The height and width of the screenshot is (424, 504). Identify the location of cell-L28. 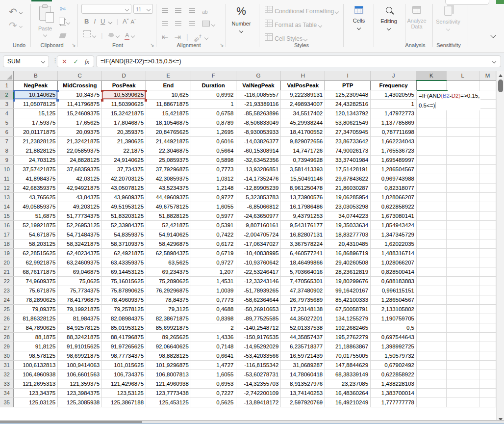
(463, 337).